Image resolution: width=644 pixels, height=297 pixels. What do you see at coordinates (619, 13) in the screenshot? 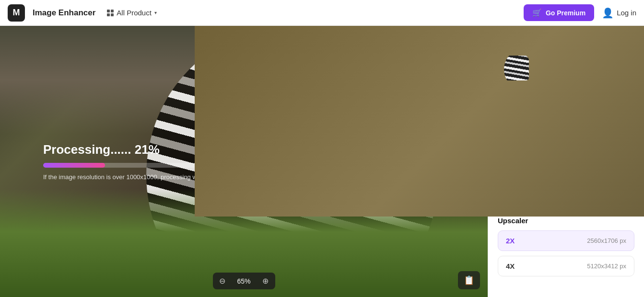
I see `login-button: 👤 Log in` at bounding box center [619, 13].